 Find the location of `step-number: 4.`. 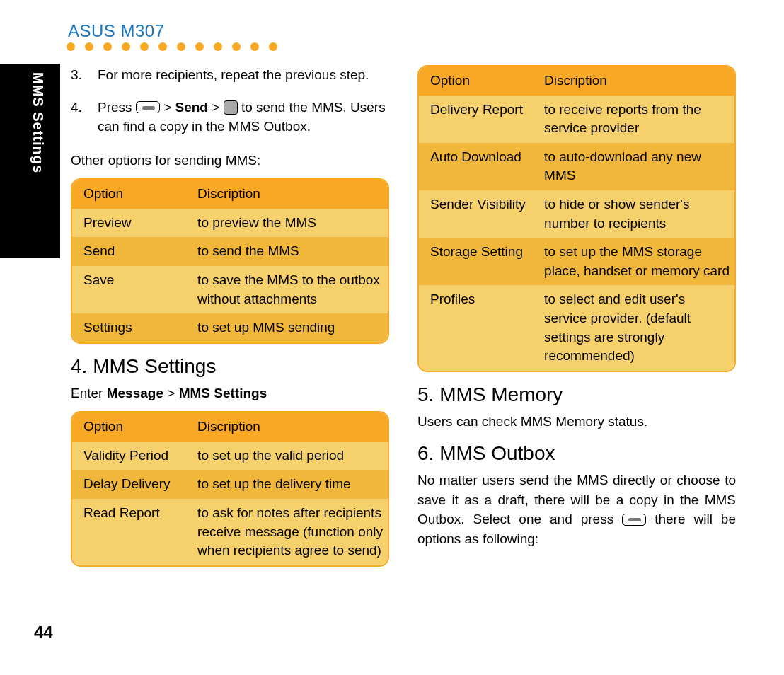

step-number: 4. is located at coordinates (84, 117).